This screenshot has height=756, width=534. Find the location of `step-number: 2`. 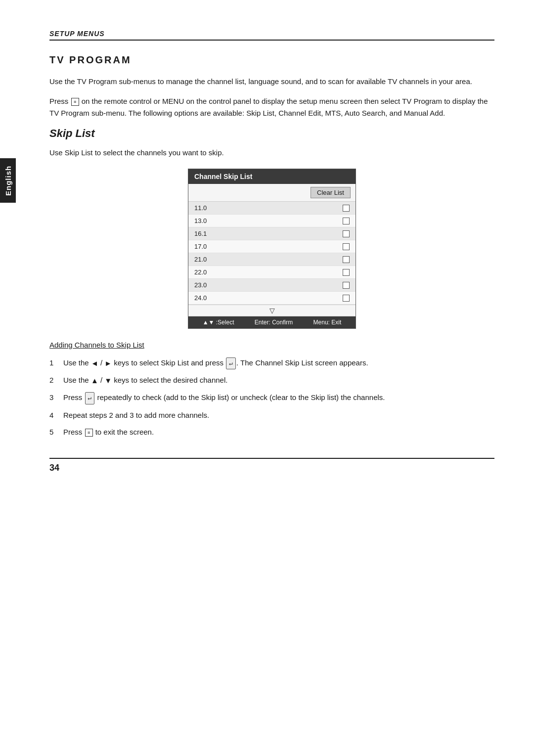

step-number: 2 is located at coordinates (51, 380).